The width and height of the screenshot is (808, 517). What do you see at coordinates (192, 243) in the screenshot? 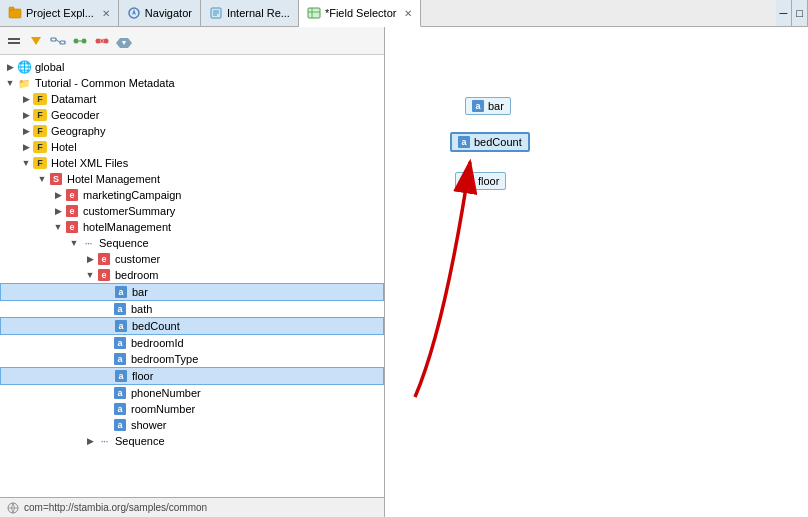
I see `tree-item-sequence1: ▼ ··· Sequence` at bounding box center [192, 243].